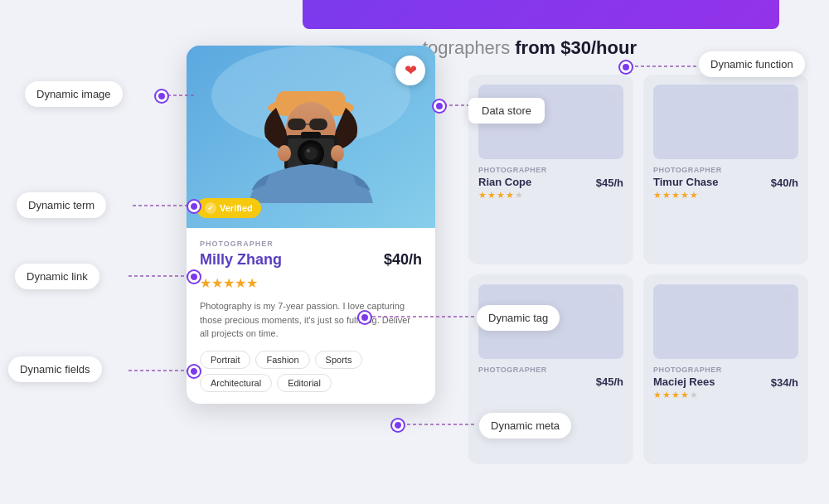 The width and height of the screenshot is (829, 504). What do you see at coordinates (726, 370) in the screenshot?
I see `card-label-4: PHOTOGRAPHER` at bounding box center [726, 370].